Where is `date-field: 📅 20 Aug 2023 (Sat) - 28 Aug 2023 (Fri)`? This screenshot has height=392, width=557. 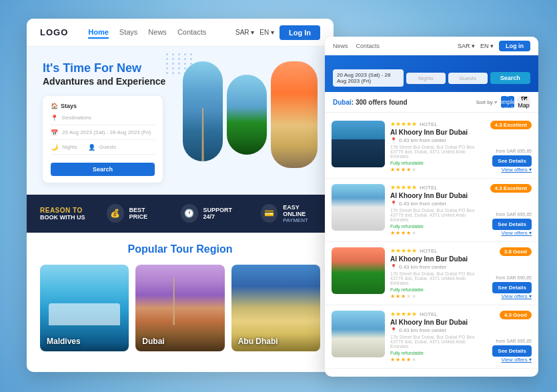
date-field: 📅 20 Aug 2023 (Sat) - 28 Aug 2023 (Fri) is located at coordinates (103, 135).